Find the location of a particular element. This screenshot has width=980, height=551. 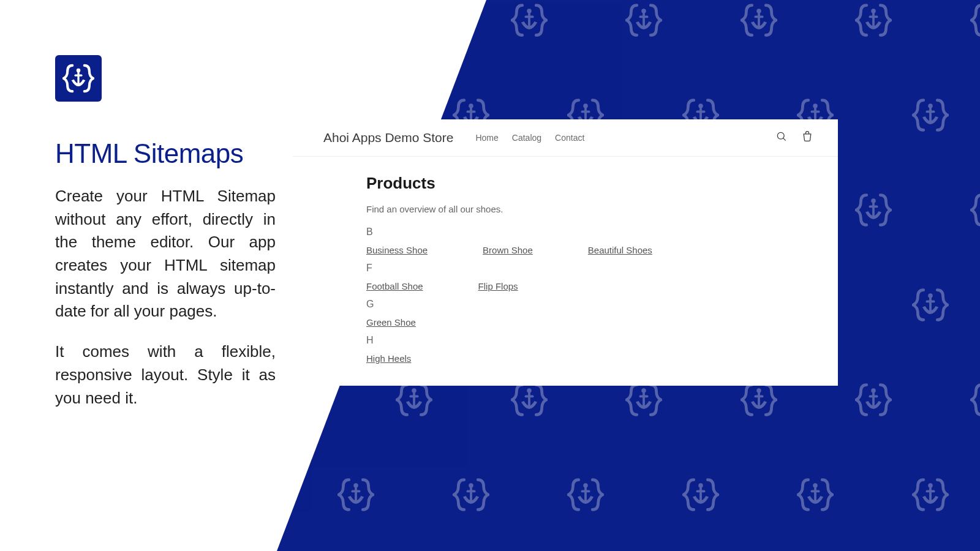

group-letter: H is located at coordinates (602, 340).